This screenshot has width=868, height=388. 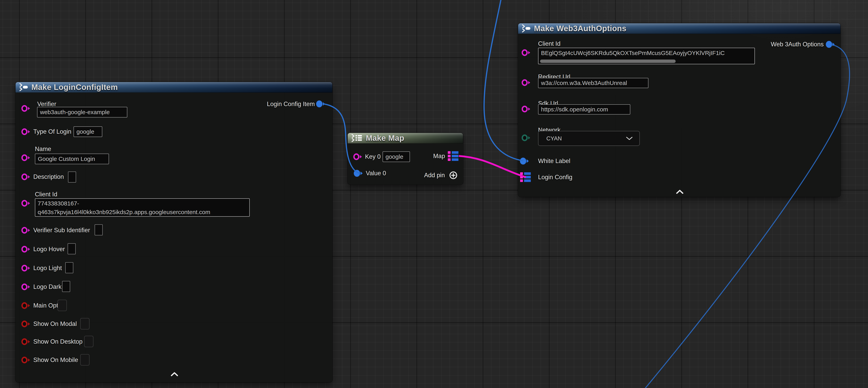 I want to click on network-dropdown: CYAN, so click(x=589, y=138).